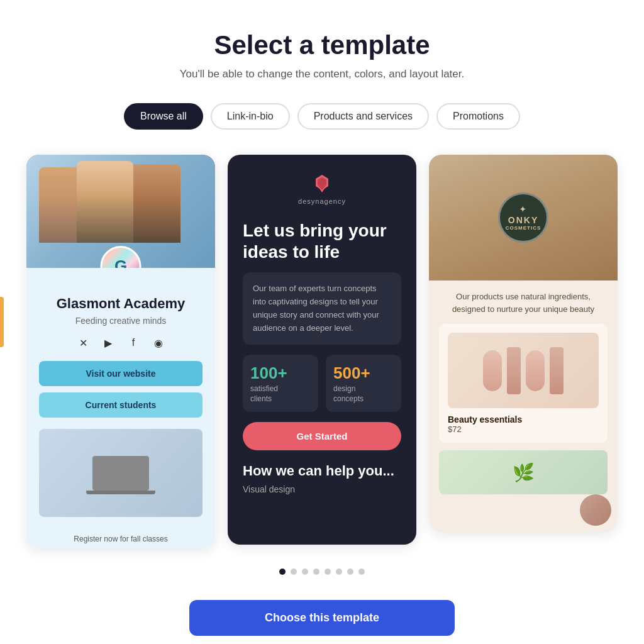  Describe the element at coordinates (523, 419) in the screenshot. I see `product-name: Beauty essentials` at that location.